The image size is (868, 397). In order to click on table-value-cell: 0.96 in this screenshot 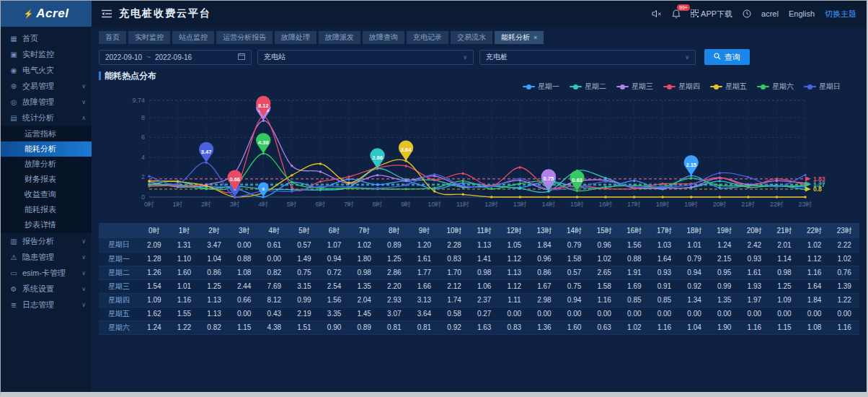, I will do `click(604, 245)`.